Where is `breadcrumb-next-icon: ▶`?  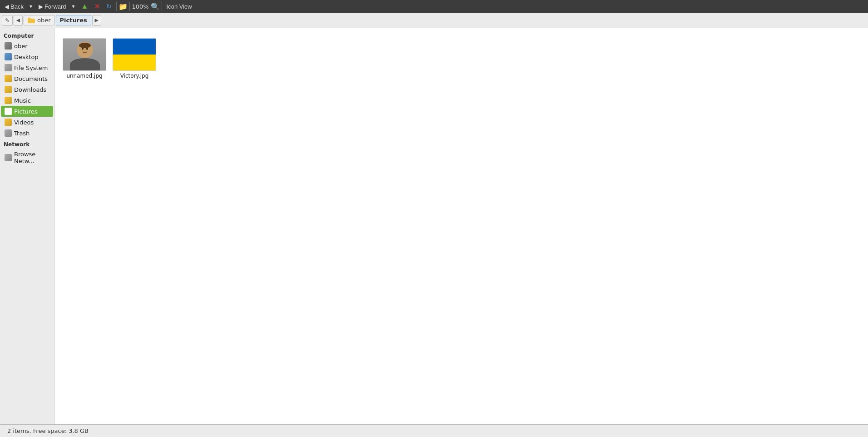 breadcrumb-next-icon: ▶ is located at coordinates (96, 20).